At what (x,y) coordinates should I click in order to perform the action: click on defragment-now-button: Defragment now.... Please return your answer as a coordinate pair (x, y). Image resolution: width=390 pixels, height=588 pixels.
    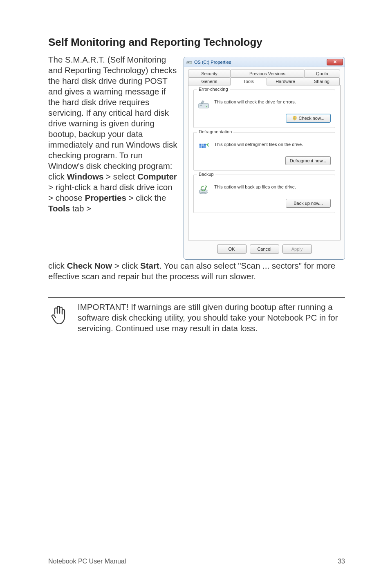
    Looking at the image, I should click on (308, 161).